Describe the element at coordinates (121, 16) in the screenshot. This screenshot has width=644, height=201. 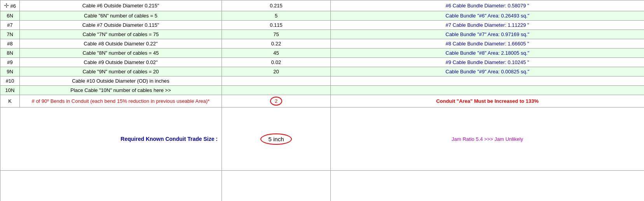
I see `row-desc-cell: Cable "6N" number of cables = 5` at that location.